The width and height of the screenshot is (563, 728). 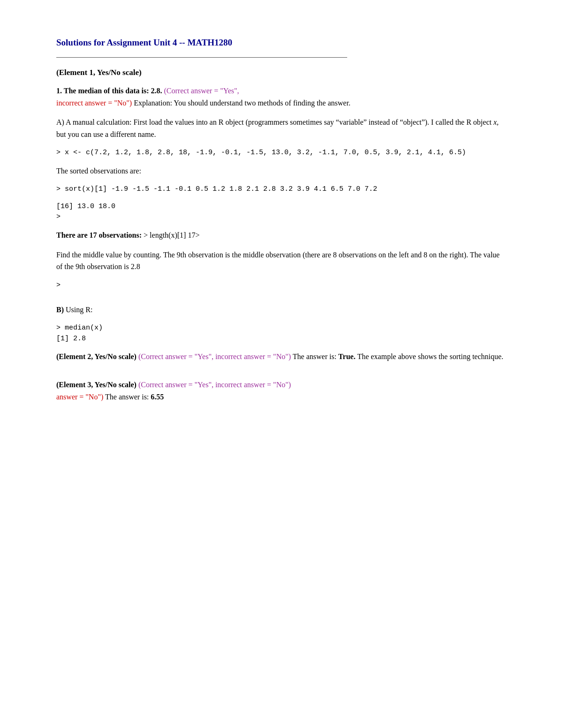 I want to click on element3-text1: The answer is:, so click(x=127, y=397).